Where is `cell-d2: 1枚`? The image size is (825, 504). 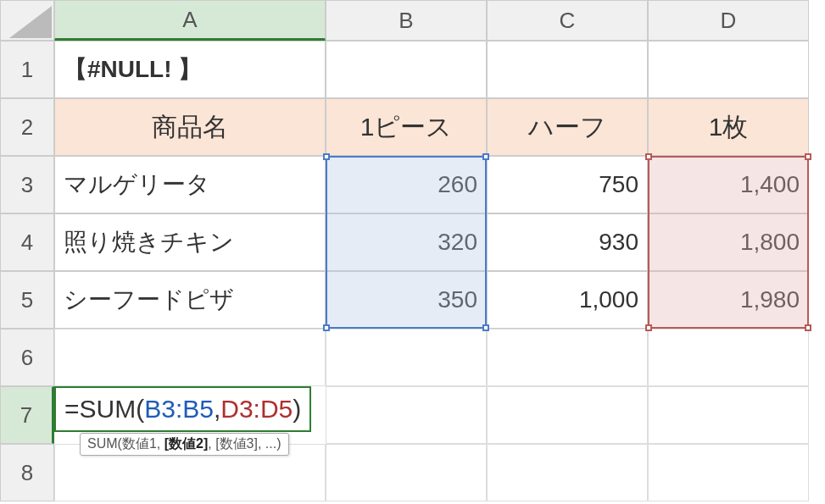 cell-d2: 1枚 is located at coordinates (728, 127).